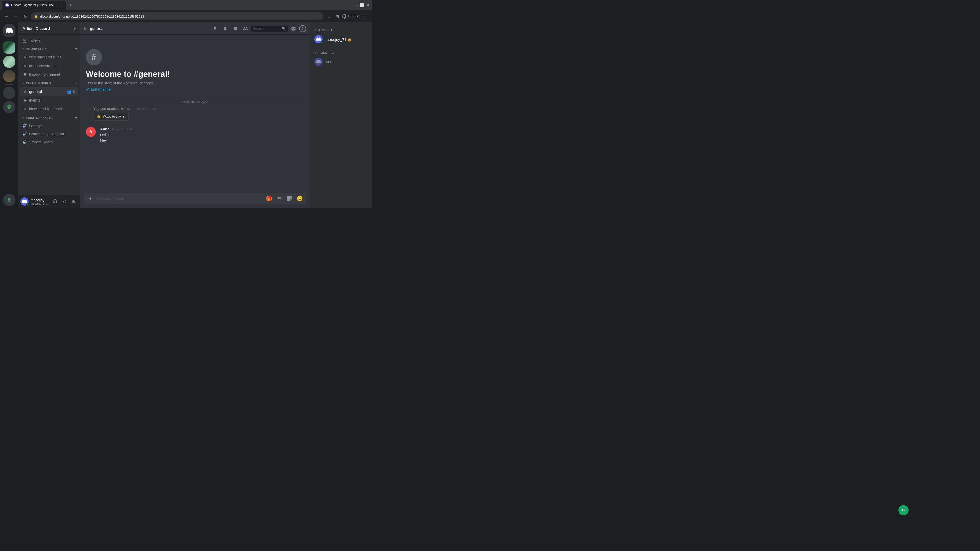 Image resolution: width=980 pixels, height=551 pixels. I want to click on voice-channels-add-btn: +, so click(76, 118).